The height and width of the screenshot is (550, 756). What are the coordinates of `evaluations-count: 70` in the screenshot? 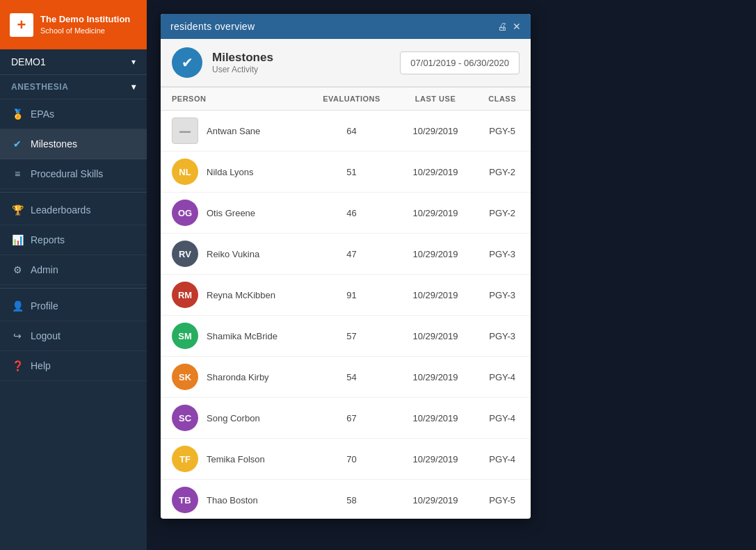 It's located at (352, 459).